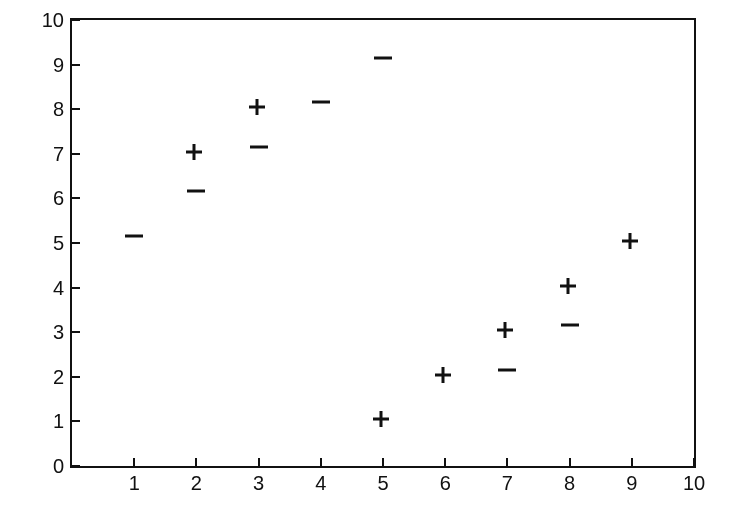 This screenshot has height=508, width=746. I want to click on x-tick-label: 1, so click(134, 484).